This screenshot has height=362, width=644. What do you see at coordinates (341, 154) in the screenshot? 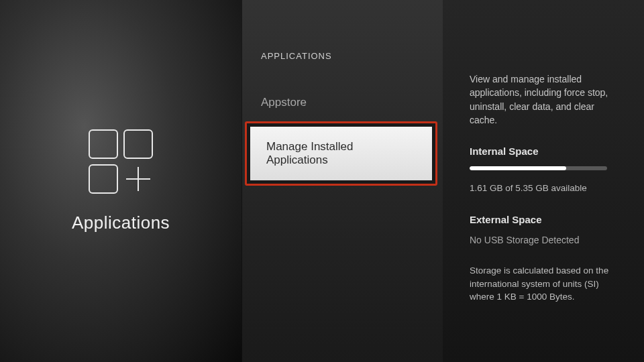
I see `menu-item-manage-applications-highlight: Manage Installed Applications` at bounding box center [341, 154].